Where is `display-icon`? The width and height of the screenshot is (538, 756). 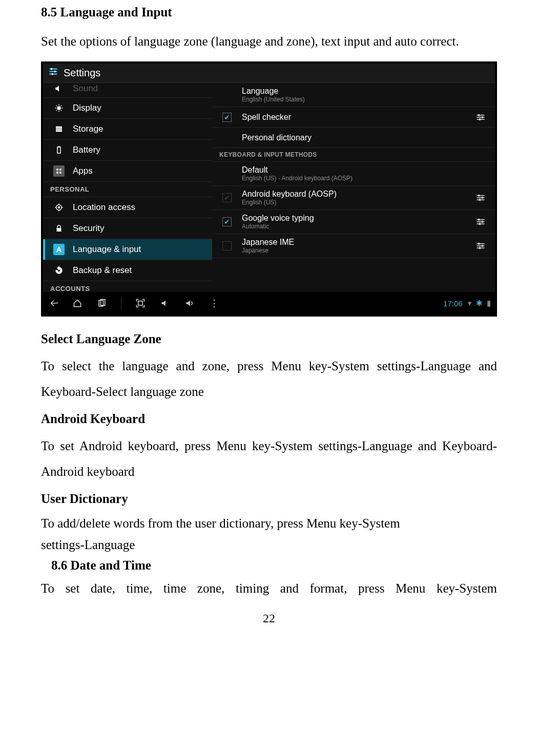
display-icon is located at coordinates (59, 108).